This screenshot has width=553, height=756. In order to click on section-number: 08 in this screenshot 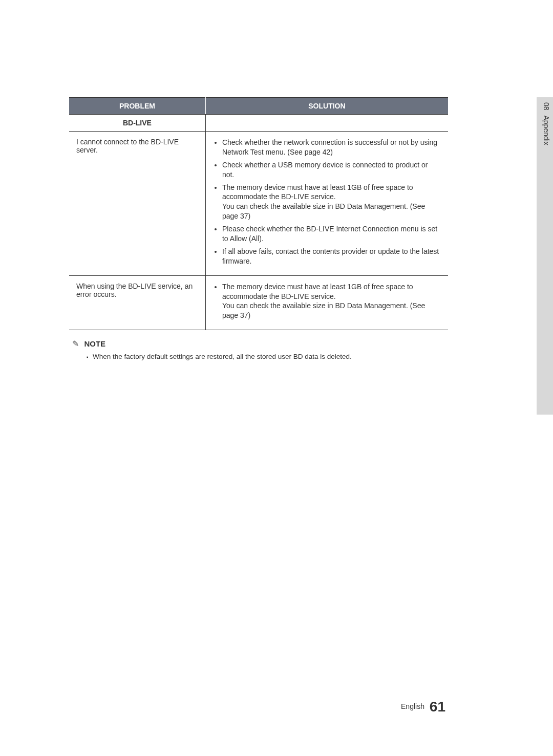, I will do `click(546, 106)`.